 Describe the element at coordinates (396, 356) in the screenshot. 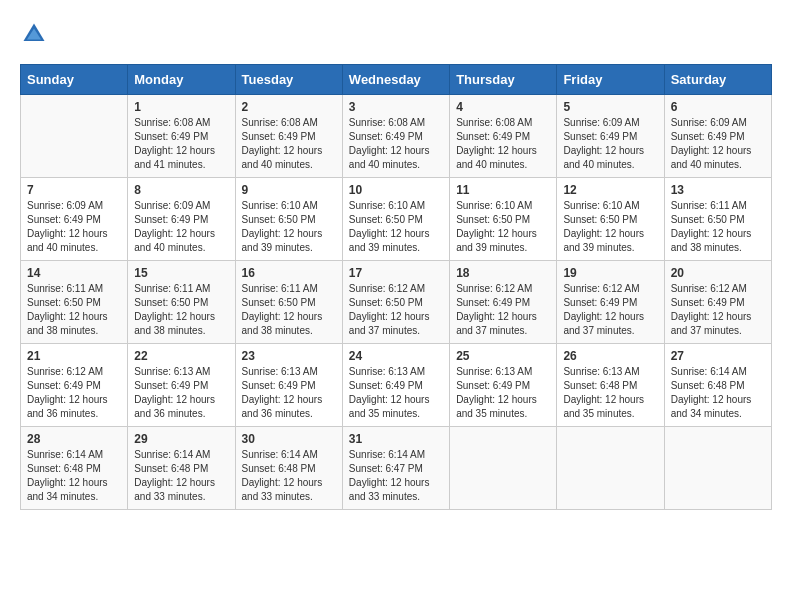

I see `day-number: 24` at that location.